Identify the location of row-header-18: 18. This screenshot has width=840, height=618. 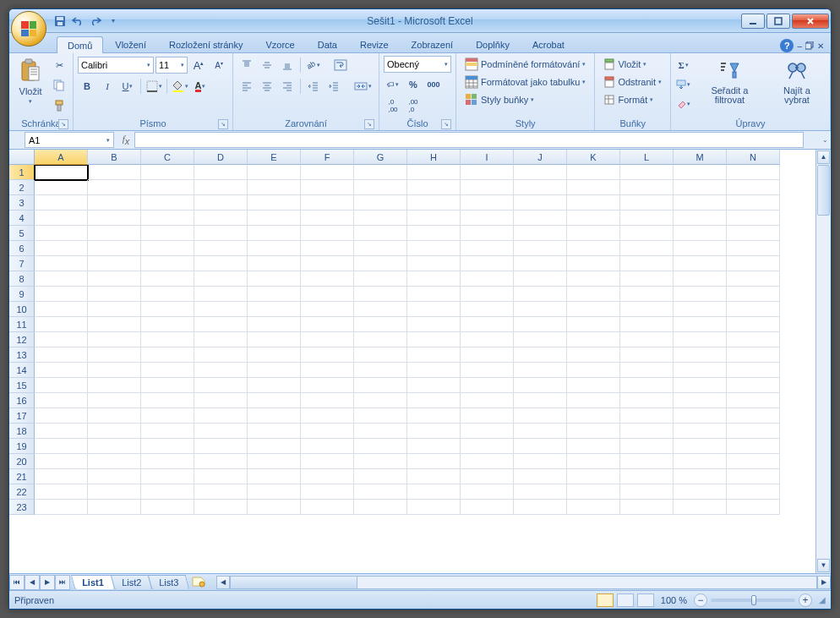
(22, 431).